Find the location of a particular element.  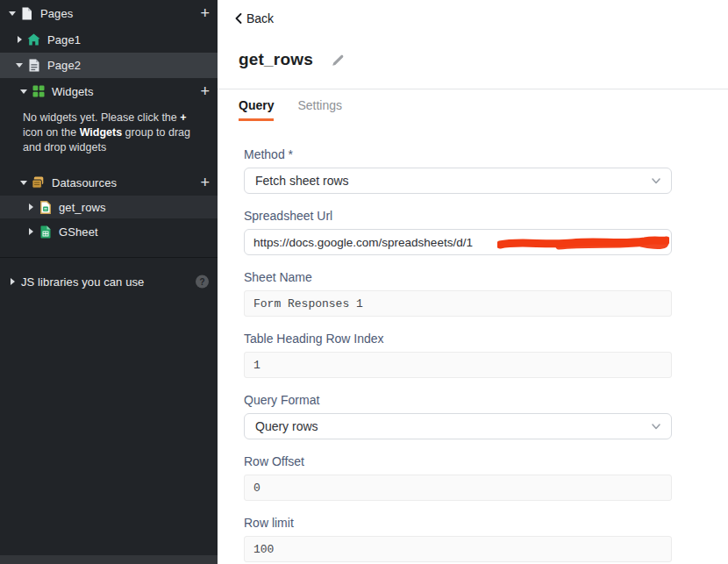

sidebar-group-widgets: Widgets + is located at coordinates (109, 91).